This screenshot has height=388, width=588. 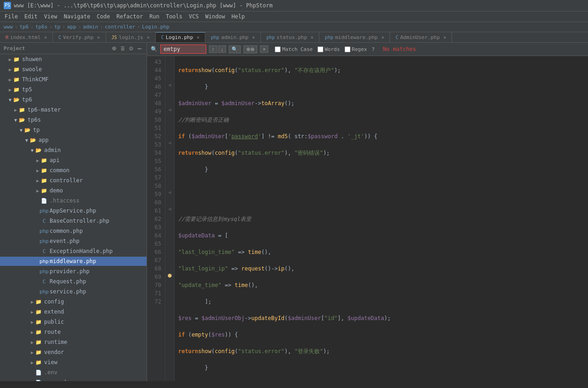 I want to click on tree-item-request: ▶CRequest.php, so click(x=74, y=281).